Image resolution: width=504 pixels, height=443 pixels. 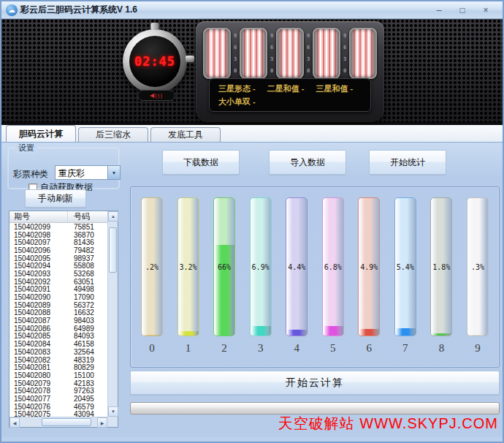 I want to click on countdown-timer: 02:45, so click(x=155, y=61).